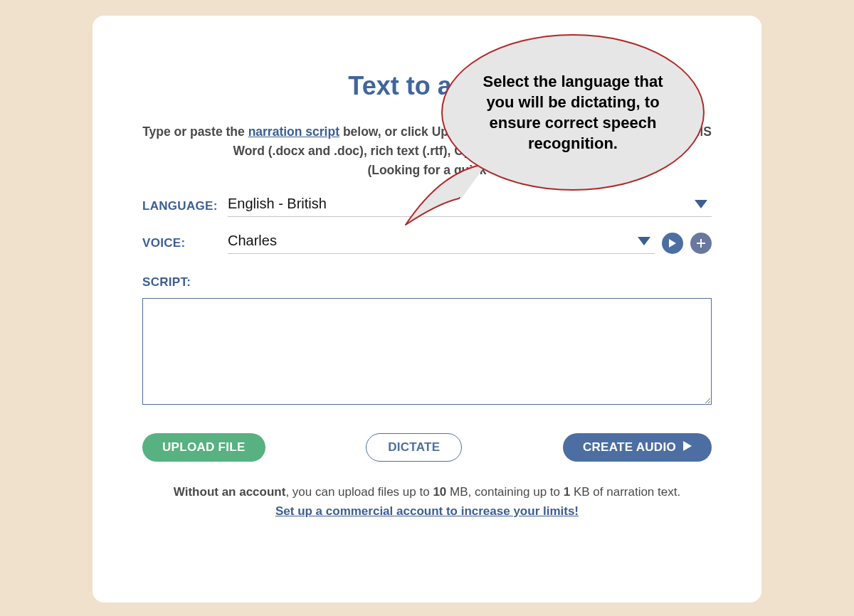  What do you see at coordinates (673, 243) in the screenshot?
I see `play-voice-button` at bounding box center [673, 243].